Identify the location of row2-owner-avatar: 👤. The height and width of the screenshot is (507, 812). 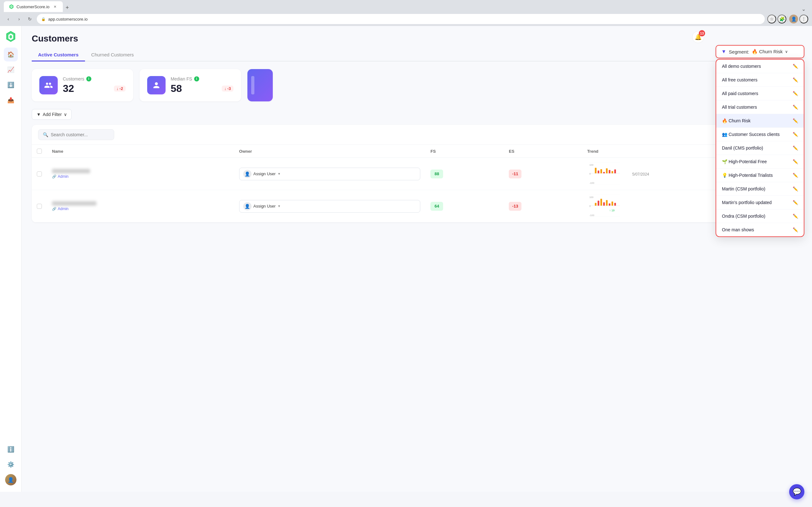
(248, 206).